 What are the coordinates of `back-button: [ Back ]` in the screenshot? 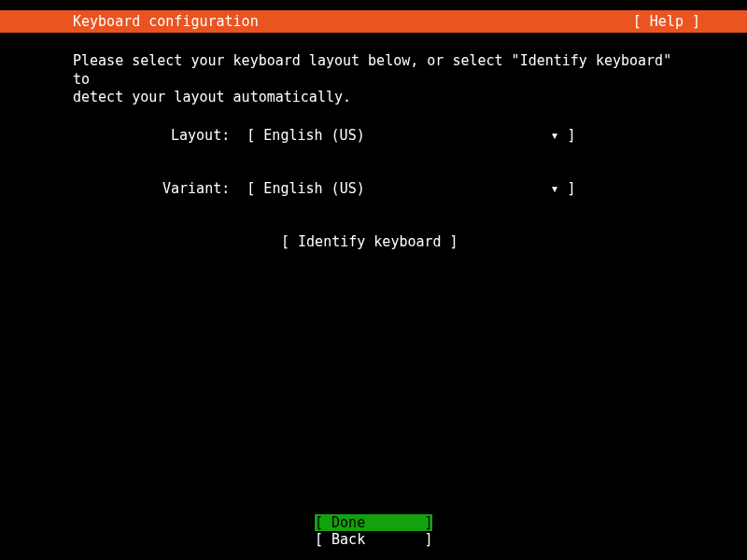 It's located at (374, 539).